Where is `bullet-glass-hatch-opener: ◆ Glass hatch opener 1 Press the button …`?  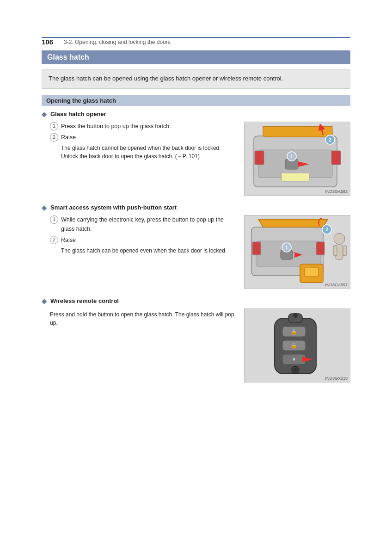
bullet-glass-hatch-opener: ◆ Glass hatch opener 1 Press the button … is located at coordinates (196, 153).